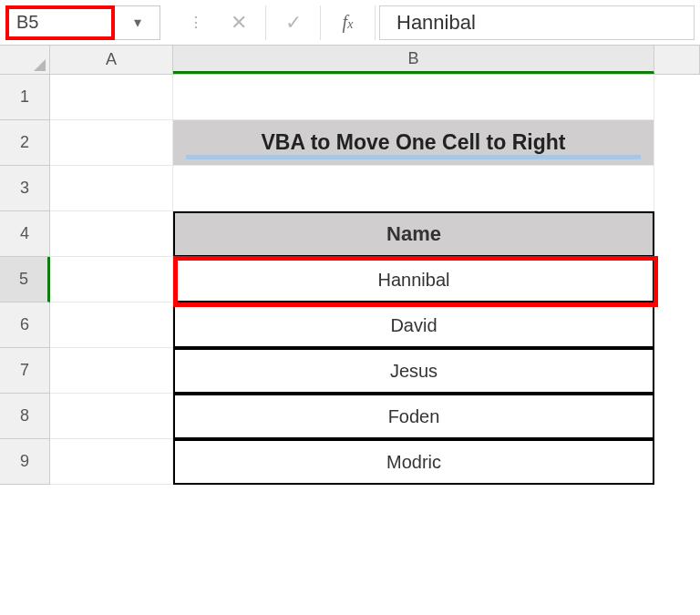 The image size is (700, 615). Describe the element at coordinates (111, 189) in the screenshot. I see `cell-a3` at that location.